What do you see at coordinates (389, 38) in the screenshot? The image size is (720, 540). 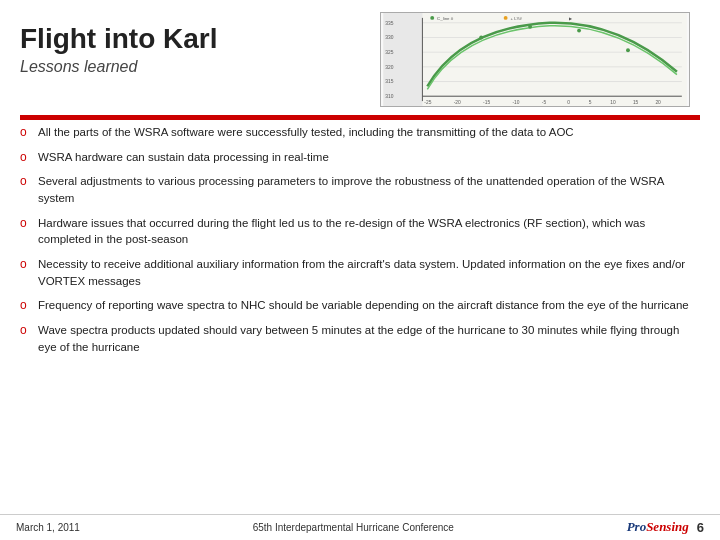 I see `svg-text: 330` at bounding box center [389, 38].